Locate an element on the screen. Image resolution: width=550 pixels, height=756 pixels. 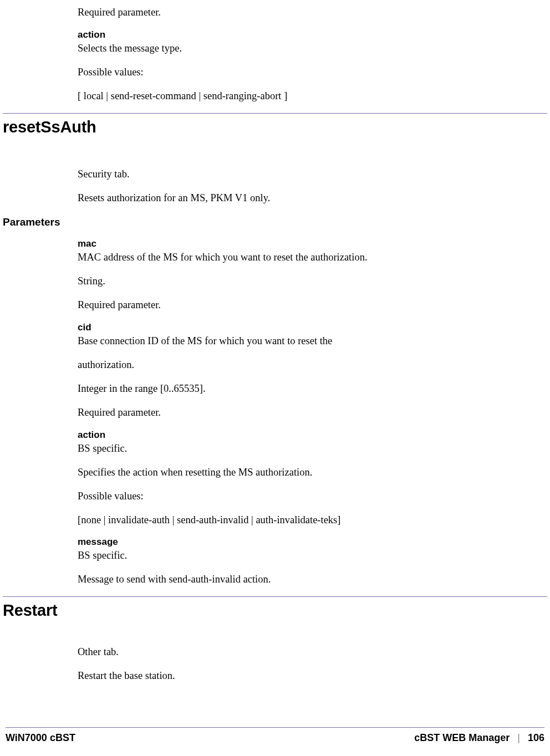
restart-desc: Restart the base station. is located at coordinates (297, 676).